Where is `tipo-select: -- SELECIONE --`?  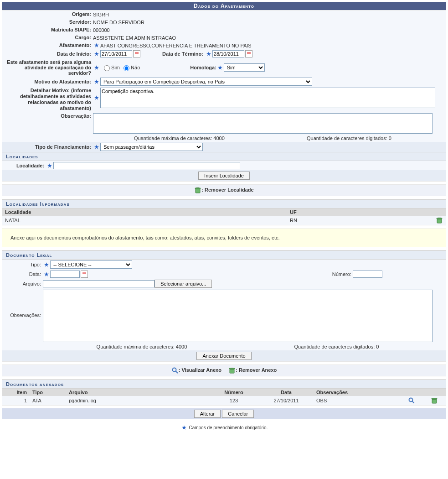 tipo-select: -- SELECIONE -- is located at coordinates (91, 265).